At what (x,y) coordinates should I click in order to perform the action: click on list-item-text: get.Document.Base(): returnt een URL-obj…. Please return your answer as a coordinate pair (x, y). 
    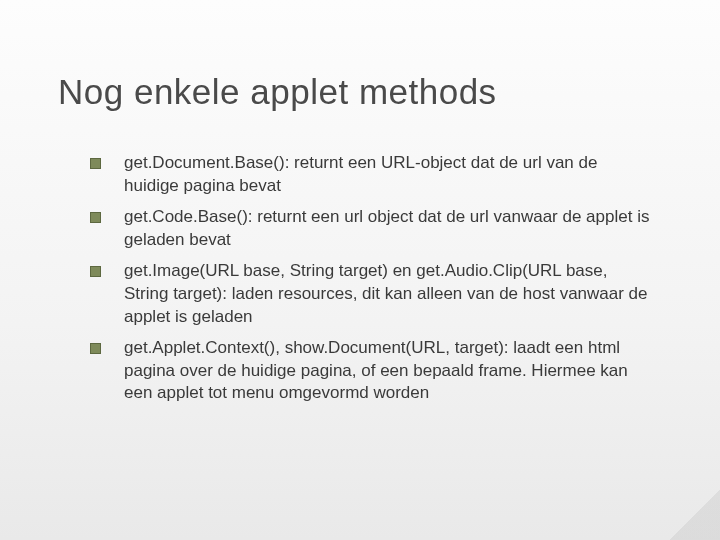
    Looking at the image, I should click on (360, 174).